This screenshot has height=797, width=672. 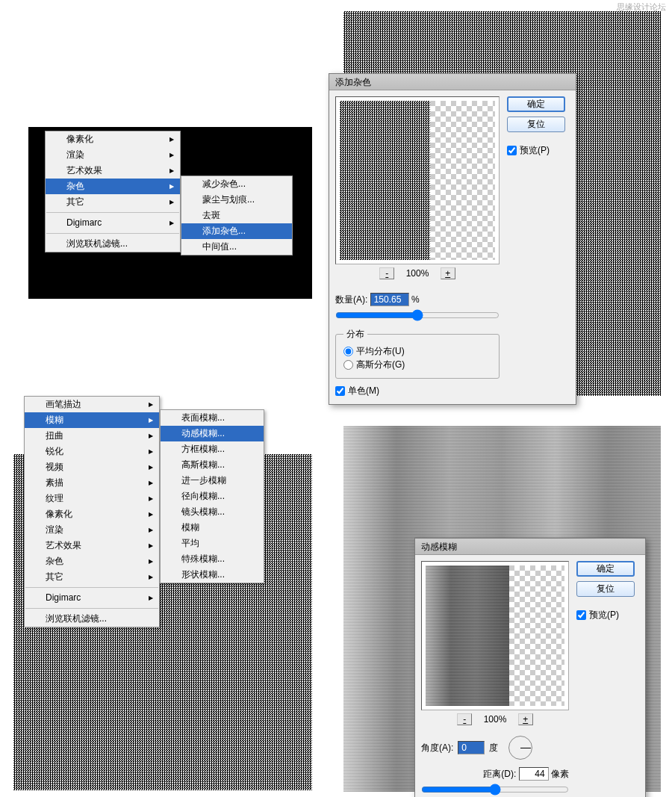 I want to click on noise-submenu: 减少杂色... 蒙尘与划痕... 去斑 添加杂色... 中间值..., so click(x=237, y=215).